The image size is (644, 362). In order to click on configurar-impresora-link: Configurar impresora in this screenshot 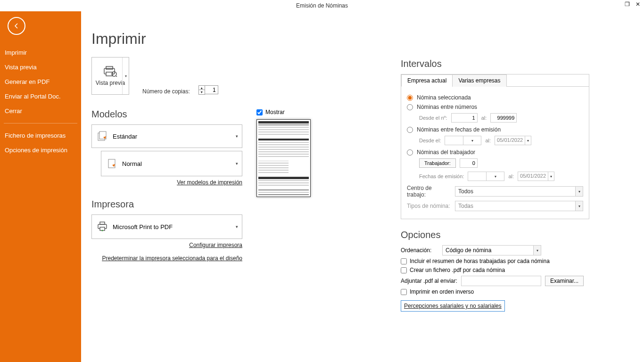, I will do `click(216, 245)`.